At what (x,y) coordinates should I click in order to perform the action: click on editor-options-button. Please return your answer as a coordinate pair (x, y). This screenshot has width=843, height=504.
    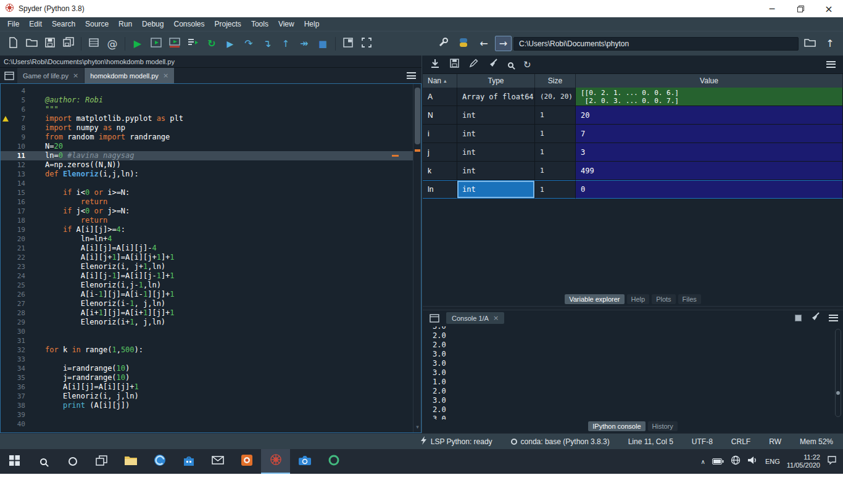
    Looking at the image, I should click on (411, 75).